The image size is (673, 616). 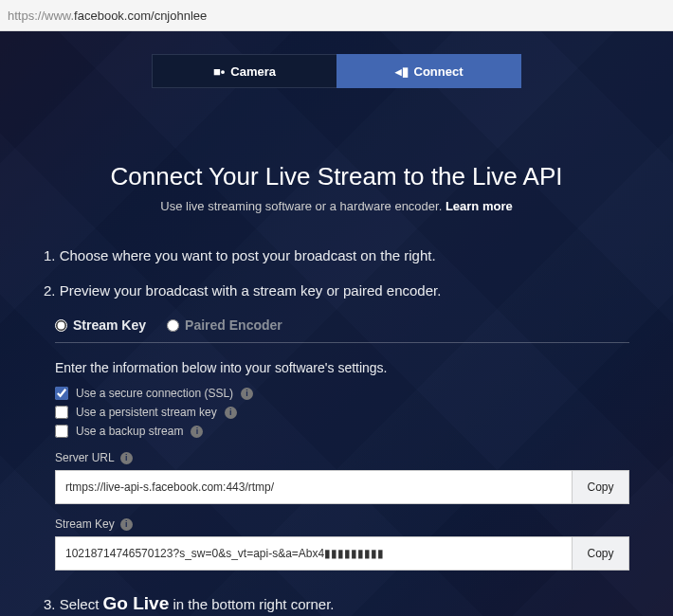 I want to click on step-1: 1. Choose where you want to post your br…, so click(x=336, y=256).